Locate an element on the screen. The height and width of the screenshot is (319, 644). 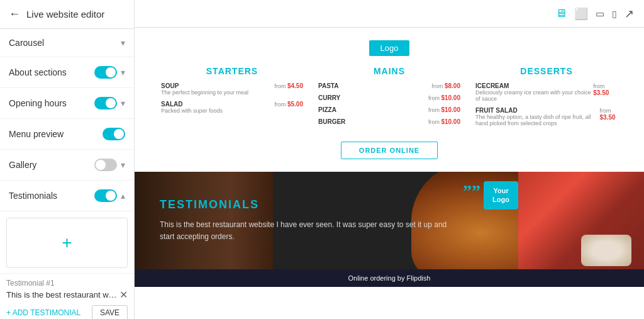
page-title: Live website editor is located at coordinates (65, 14).